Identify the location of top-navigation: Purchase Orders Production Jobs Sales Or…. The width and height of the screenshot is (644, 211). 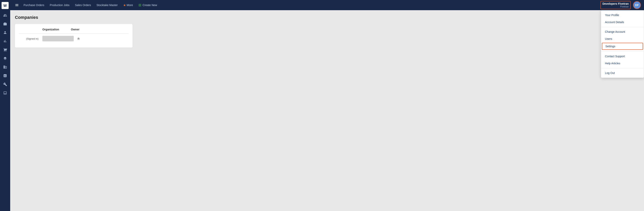
(327, 5).